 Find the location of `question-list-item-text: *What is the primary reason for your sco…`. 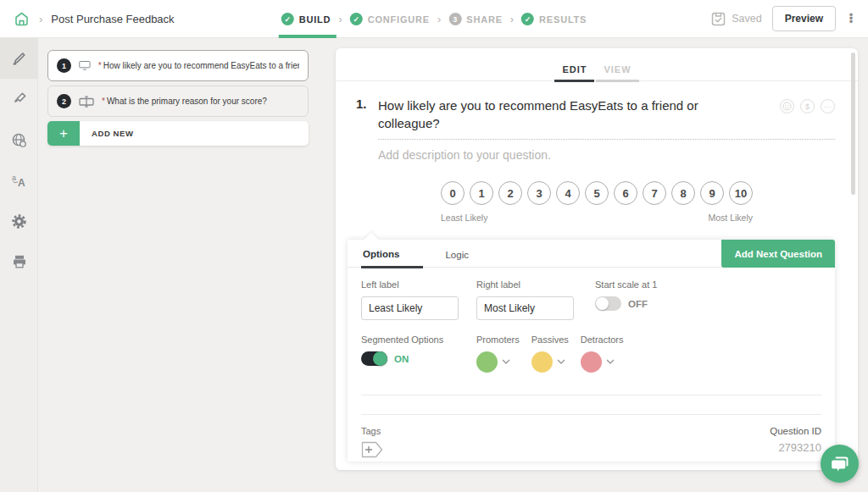

question-list-item-text: *What is the primary reason for your sco… is located at coordinates (185, 102).